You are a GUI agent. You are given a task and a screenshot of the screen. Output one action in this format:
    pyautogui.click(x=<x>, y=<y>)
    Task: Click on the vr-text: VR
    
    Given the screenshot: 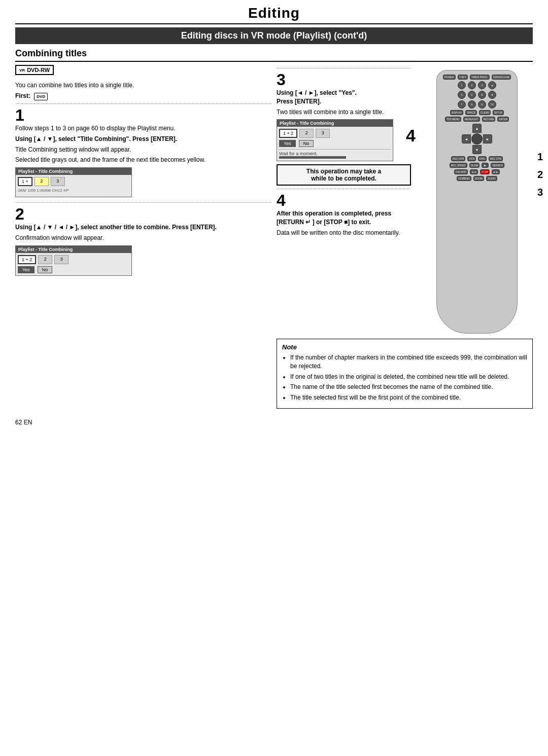 What is the action you would take?
    pyautogui.click(x=22, y=70)
    